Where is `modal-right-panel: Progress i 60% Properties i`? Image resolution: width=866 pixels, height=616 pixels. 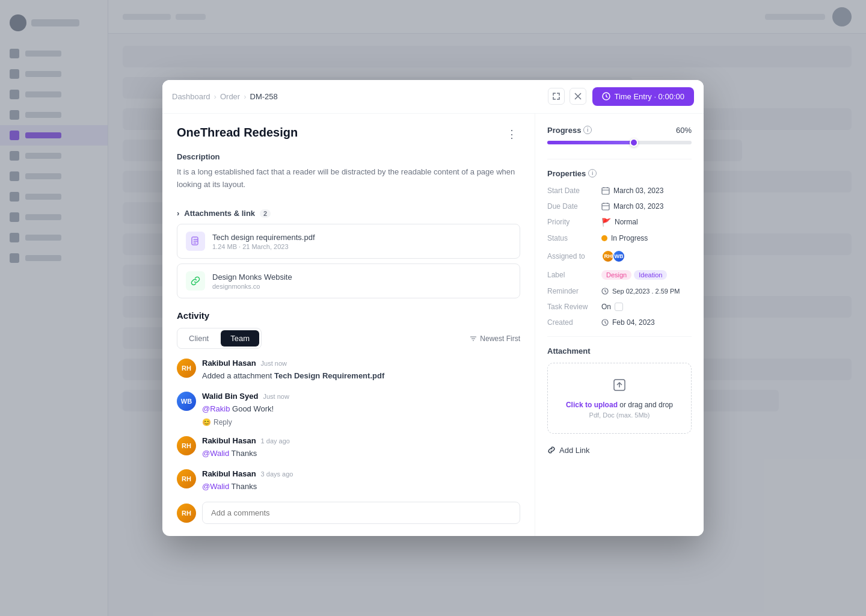 modal-right-panel: Progress i 60% Properties i is located at coordinates (619, 325).